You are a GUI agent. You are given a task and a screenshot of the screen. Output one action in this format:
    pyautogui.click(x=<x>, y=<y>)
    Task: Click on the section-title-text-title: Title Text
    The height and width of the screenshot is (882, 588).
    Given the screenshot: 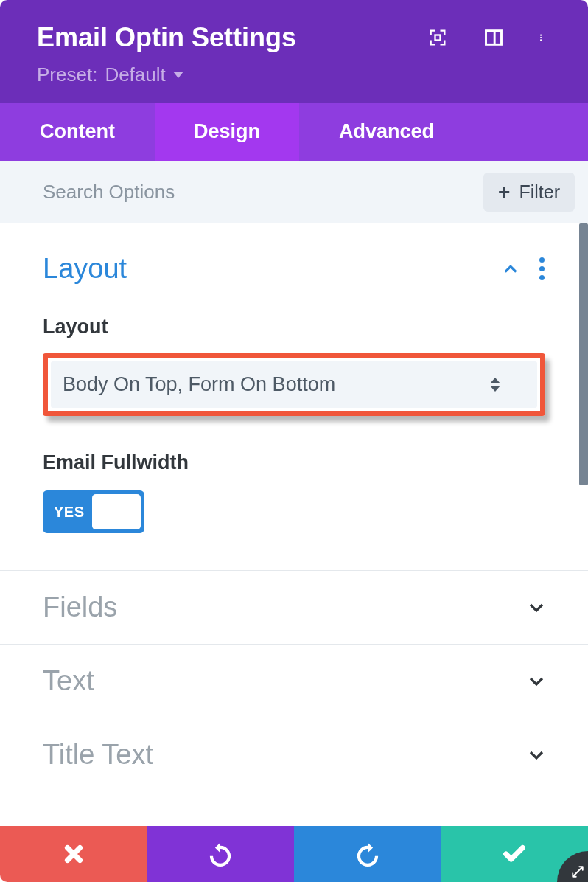 What is the action you would take?
    pyautogui.click(x=98, y=755)
    